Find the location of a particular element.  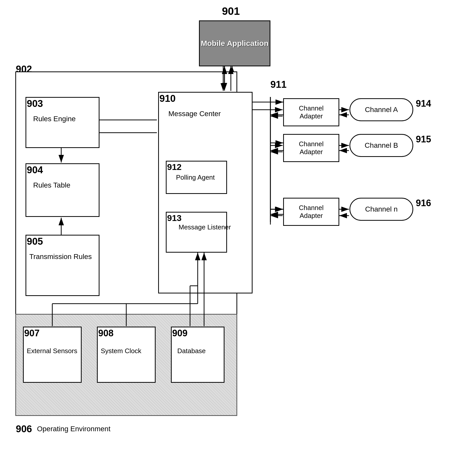

rules-table-label: Rules Table is located at coordinates (52, 185).